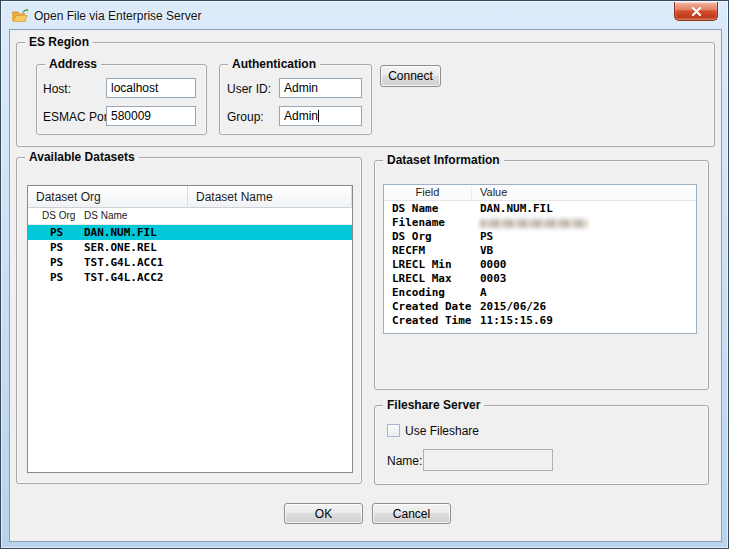 The height and width of the screenshot is (549, 729). What do you see at coordinates (190, 232) in the screenshot?
I see `table-row-selected: PS DAN.NUM.FIL` at bounding box center [190, 232].